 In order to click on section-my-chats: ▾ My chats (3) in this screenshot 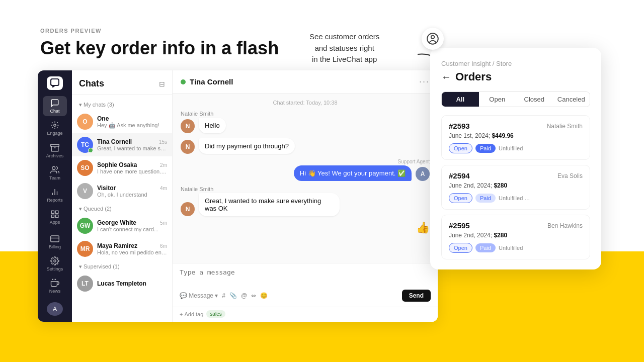, I will do `click(122, 105)`.